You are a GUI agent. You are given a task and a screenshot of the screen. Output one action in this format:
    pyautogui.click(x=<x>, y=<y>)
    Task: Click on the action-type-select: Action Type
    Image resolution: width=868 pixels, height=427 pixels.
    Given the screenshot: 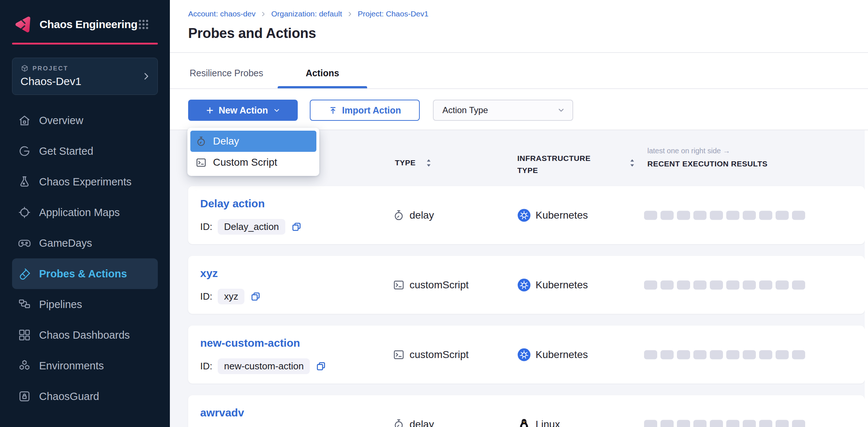 What is the action you would take?
    pyautogui.click(x=503, y=110)
    